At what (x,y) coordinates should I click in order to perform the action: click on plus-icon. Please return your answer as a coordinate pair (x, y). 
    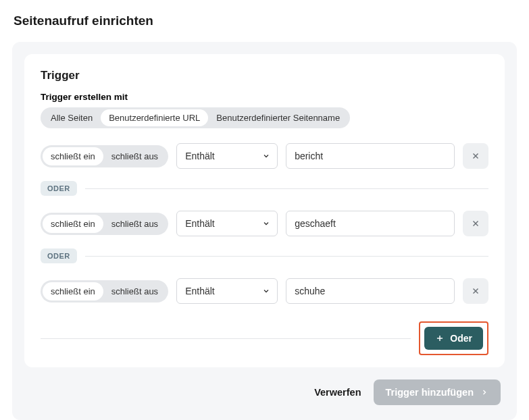
    Looking at the image, I should click on (440, 338).